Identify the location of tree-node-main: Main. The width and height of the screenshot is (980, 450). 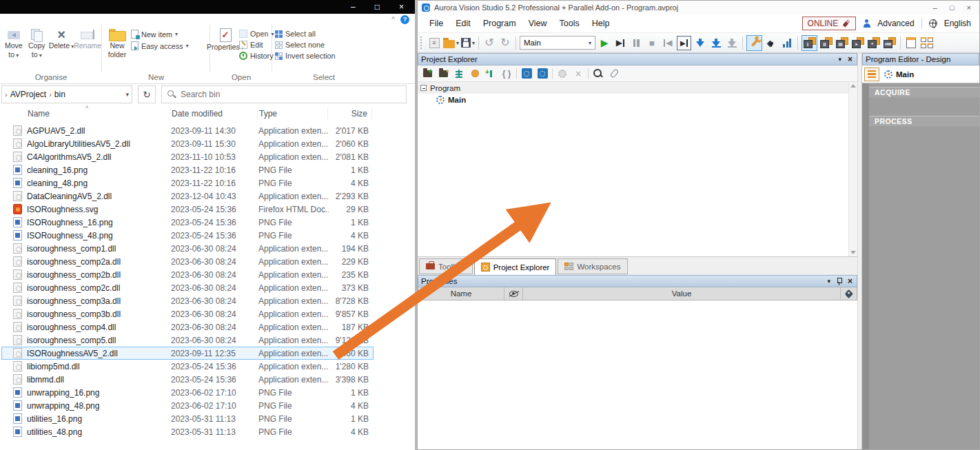
(637, 99).